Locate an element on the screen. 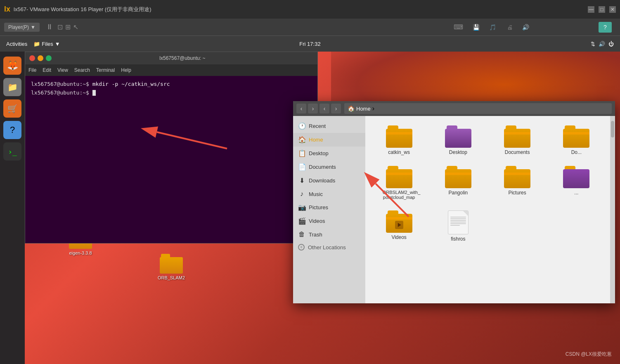 Image resolution: width=620 pixels, height=364 pixels. terminal-view-menu: View is located at coordinates (63, 70).